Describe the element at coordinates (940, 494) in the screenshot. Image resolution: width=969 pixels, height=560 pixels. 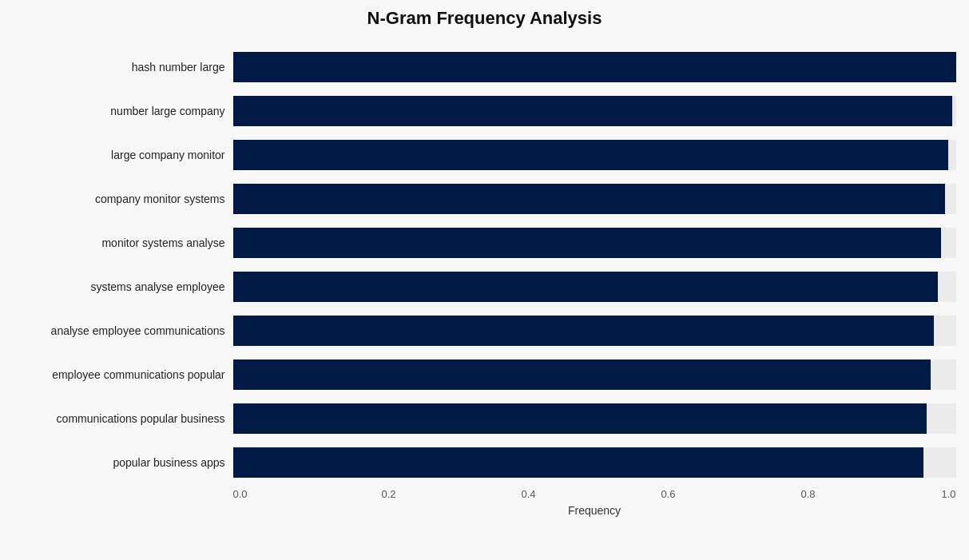
I see `x-tick: 1.0` at that location.